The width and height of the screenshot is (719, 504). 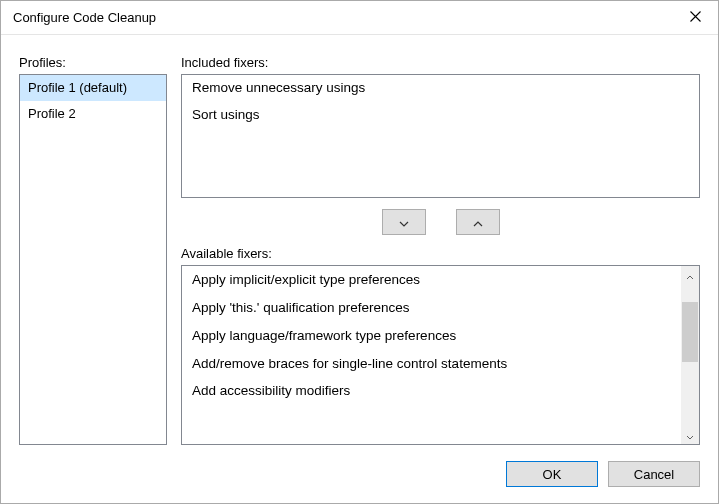 I want to click on profile-item: Profile 2, so click(x=93, y=114).